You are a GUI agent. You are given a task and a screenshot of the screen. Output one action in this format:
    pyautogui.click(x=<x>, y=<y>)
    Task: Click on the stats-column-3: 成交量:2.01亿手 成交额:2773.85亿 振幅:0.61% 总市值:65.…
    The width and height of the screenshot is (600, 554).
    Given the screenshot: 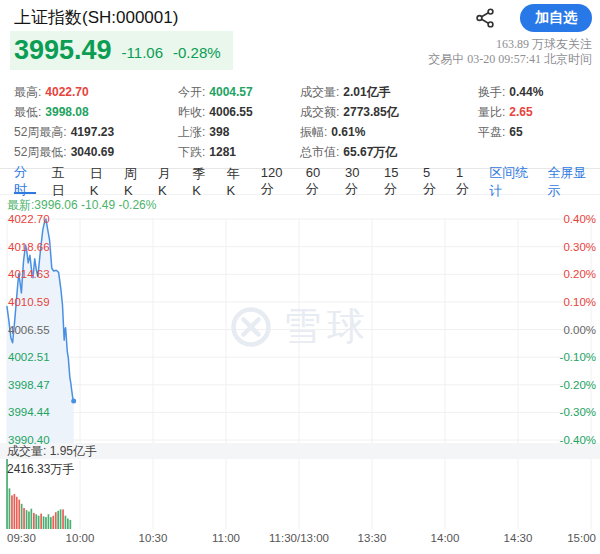 What is the action you would take?
    pyautogui.click(x=389, y=122)
    